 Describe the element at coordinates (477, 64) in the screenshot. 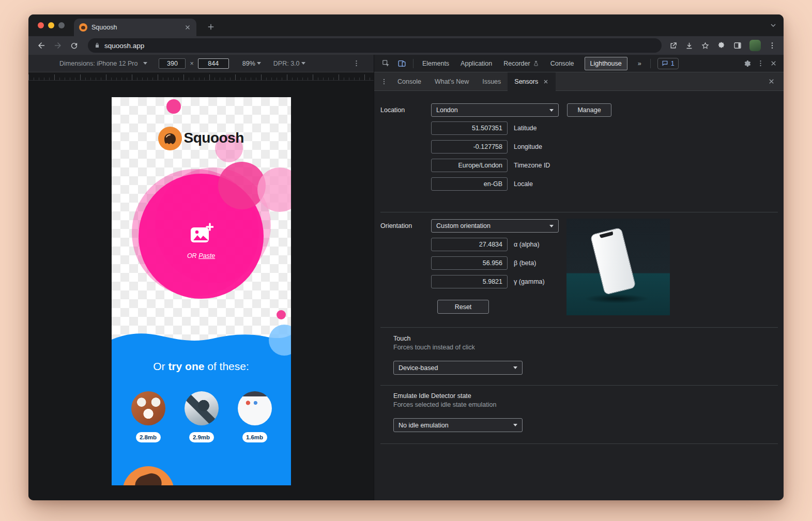

I see `tab-application: Application` at that location.